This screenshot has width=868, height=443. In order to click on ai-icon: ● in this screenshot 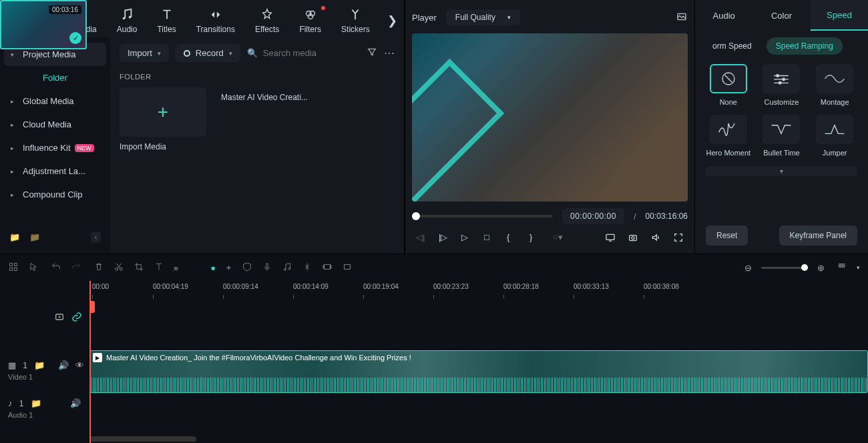, I will do `click(213, 268)`.